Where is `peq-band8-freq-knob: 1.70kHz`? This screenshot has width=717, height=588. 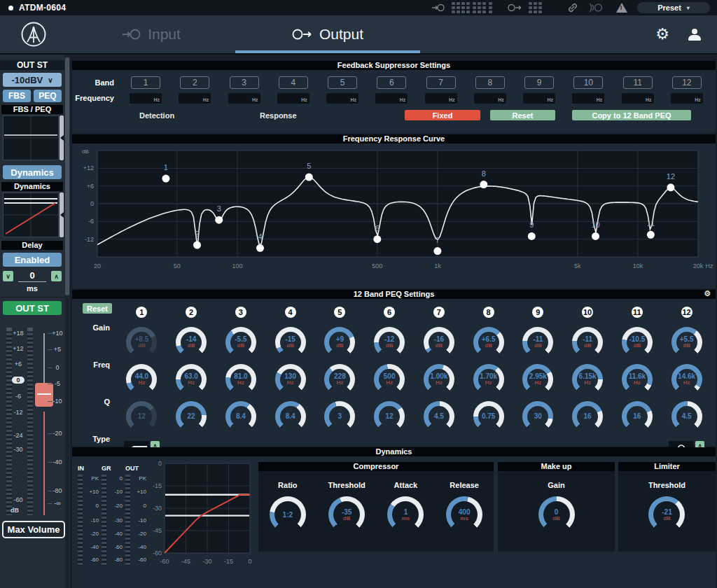 peq-band8-freq-knob: 1.70kHz is located at coordinates (489, 379).